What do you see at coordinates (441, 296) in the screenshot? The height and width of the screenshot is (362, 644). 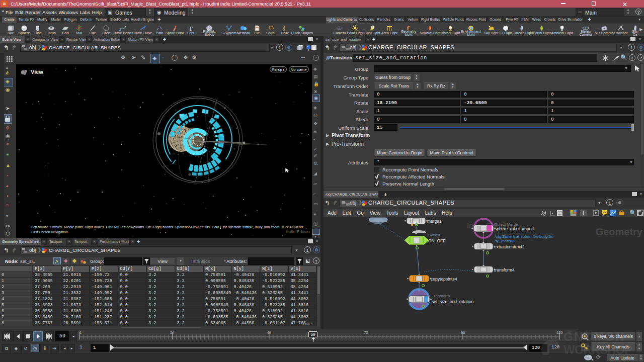 I see `svg-text: Transform` at bounding box center [441, 296].